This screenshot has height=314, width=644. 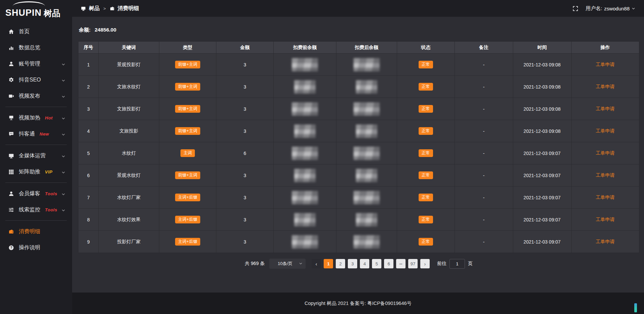 What do you see at coordinates (359, 131) in the screenshot?
I see `table-row: 4 文旅投影 前缀+主词 3 正常 - 2021-12-03 09:08 工单申…` at bounding box center [359, 131].